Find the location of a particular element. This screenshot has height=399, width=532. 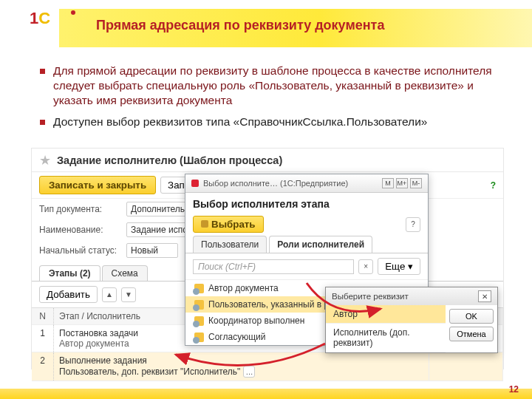

requisite-dialog: Выберите реквизит ✕ Автор Исполнитель (д… is located at coordinates (412, 320).